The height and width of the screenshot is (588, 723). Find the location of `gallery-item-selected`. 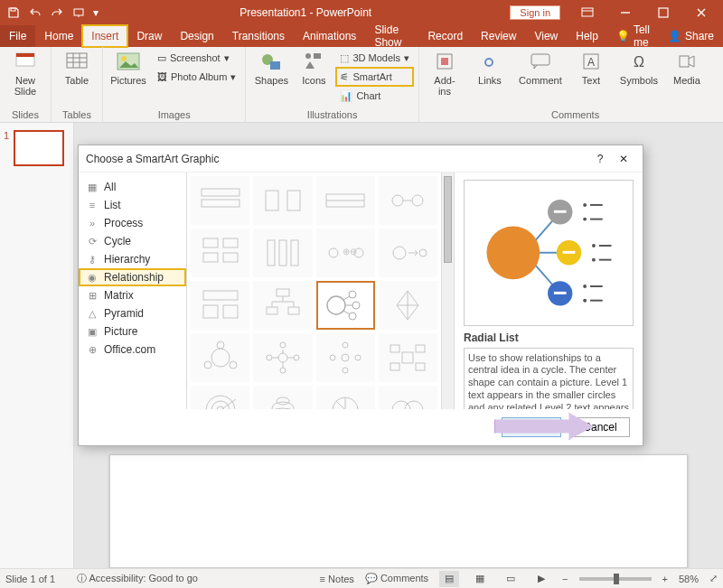

gallery-item-selected is located at coordinates (345, 305).